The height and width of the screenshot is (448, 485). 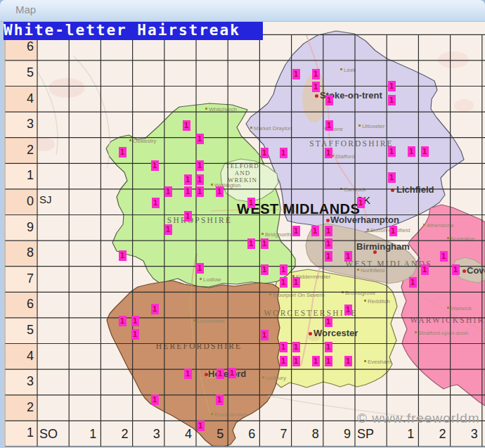 I want to click on species-title-bar: White-letter Hairstreak, so click(x=134, y=31).